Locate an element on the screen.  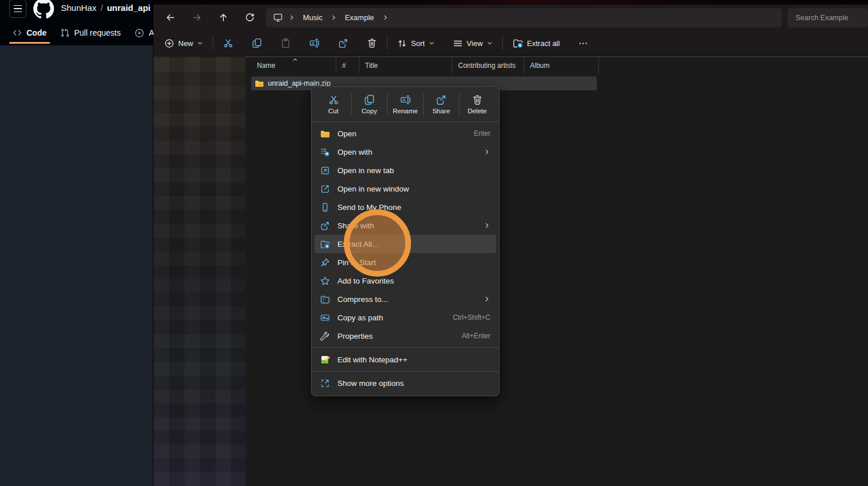
hamburger-menu-button is located at coordinates (18, 9).